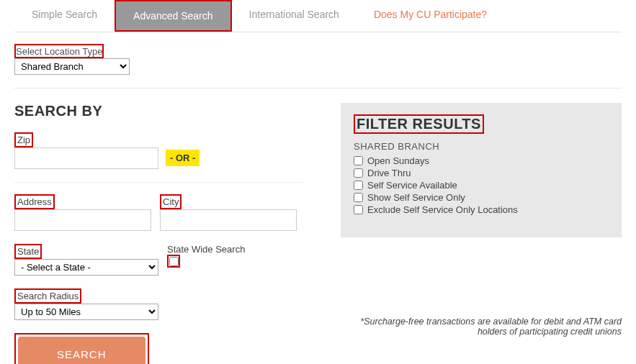 This screenshot has height=364, width=636. What do you see at coordinates (398, 161) in the screenshot?
I see `filter-option-label: Open Sundays` at bounding box center [398, 161].